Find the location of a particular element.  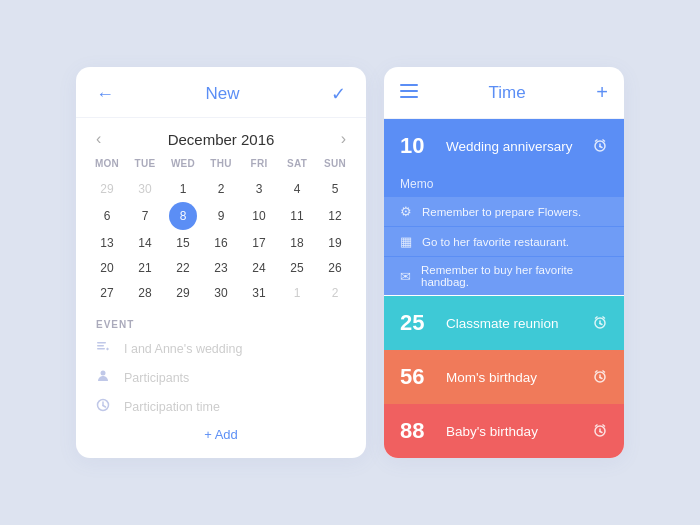

day-cell: 27 is located at coordinates (106, 293).